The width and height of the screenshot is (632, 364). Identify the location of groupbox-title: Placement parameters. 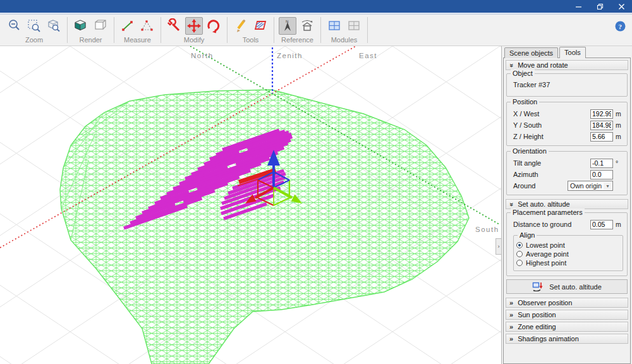
(547, 212).